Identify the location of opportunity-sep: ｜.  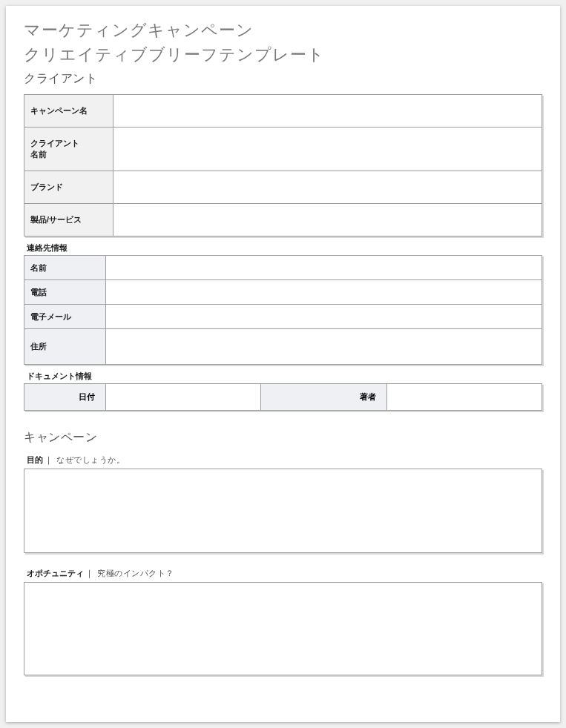
(89, 573).